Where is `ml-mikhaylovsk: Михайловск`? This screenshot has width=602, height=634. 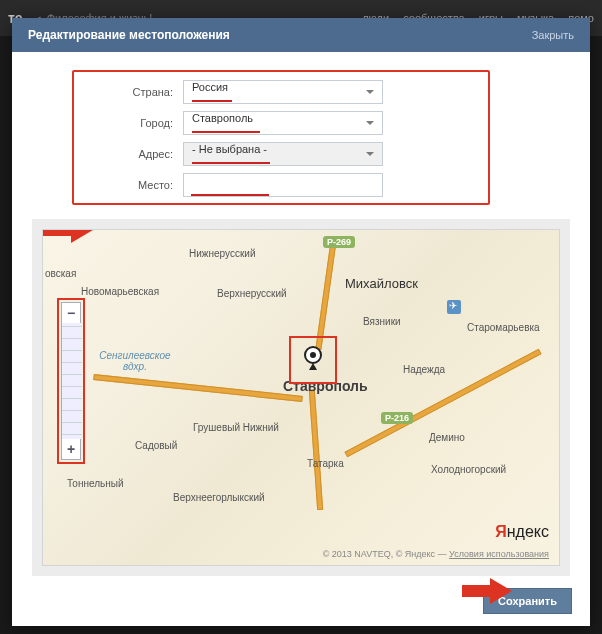 ml-mikhaylovsk: Михайловск is located at coordinates (382, 284).